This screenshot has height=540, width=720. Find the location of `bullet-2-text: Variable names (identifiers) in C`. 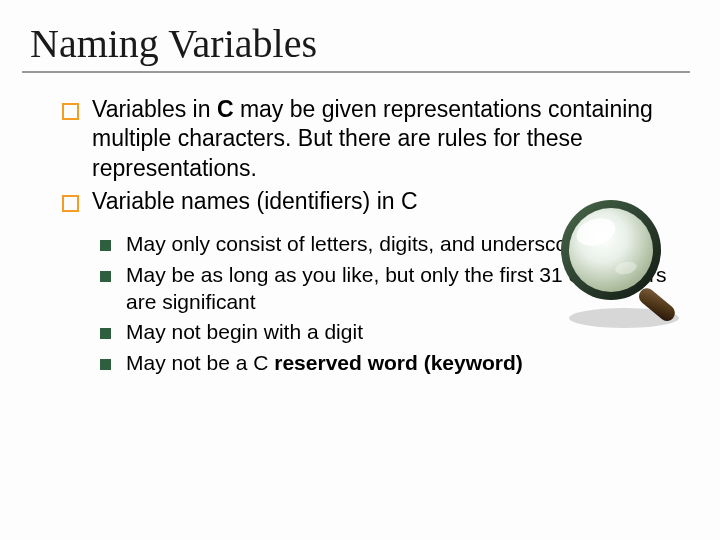

bullet-2-text: Variable names (identifiers) in C is located at coordinates (255, 201).